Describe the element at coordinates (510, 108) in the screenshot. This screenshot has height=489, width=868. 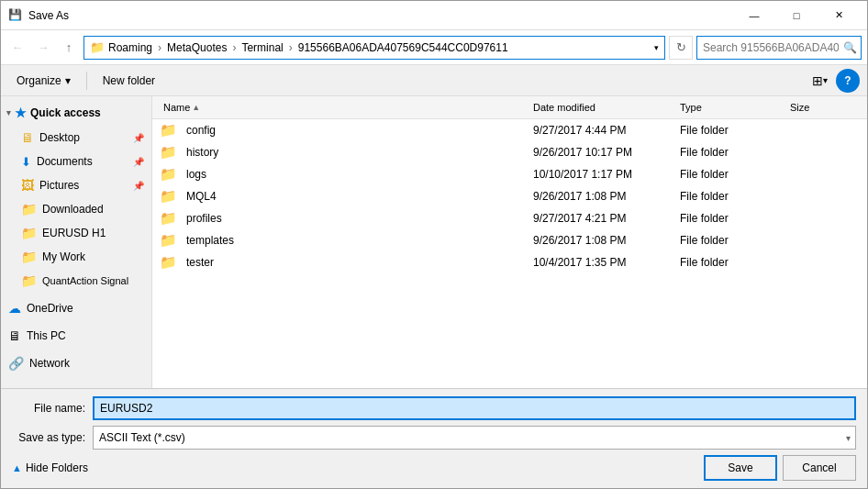
I see `file-list-header: Name ▲ Date modified Type Size` at that location.